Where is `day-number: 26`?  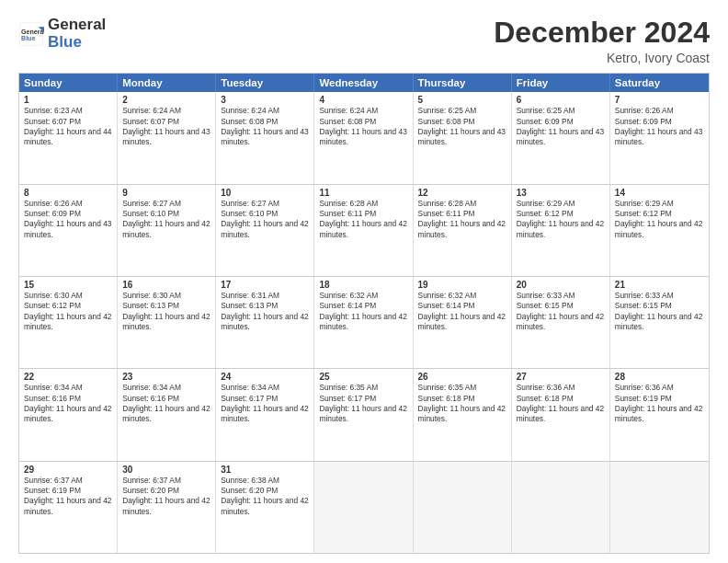
day-number: 26 is located at coordinates (462, 377).